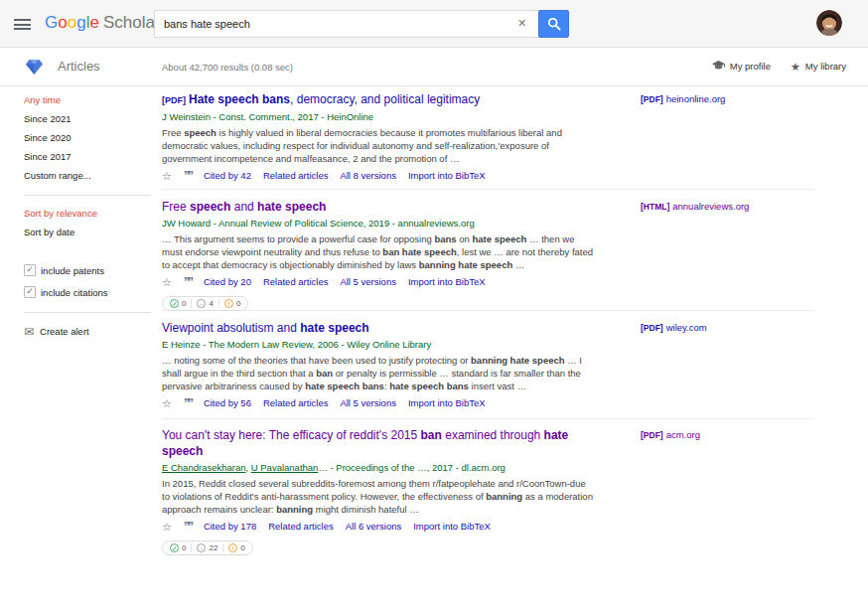 The image size is (868, 616). I want to click on date-filter-since-2020: Since 2020, so click(87, 138).